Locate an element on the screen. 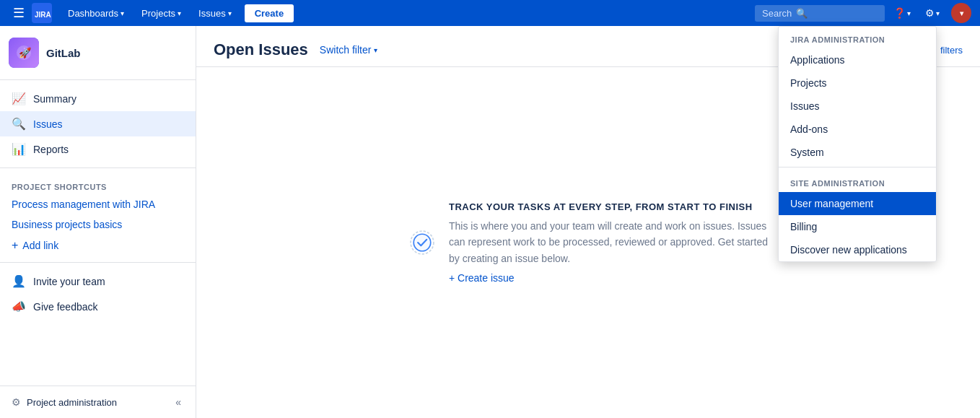  sidebar-item-issues: 🔍 Issues is located at coordinates (98, 124).